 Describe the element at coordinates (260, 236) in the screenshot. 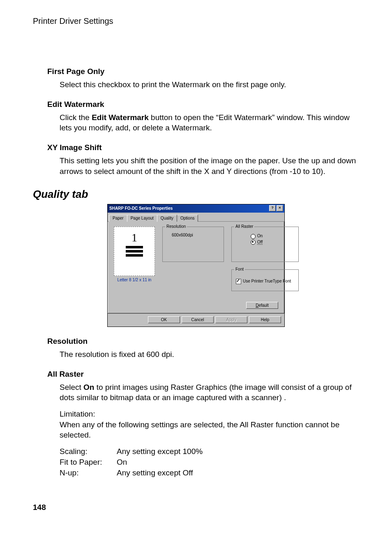

I see `all-raster-on-label: On` at that location.